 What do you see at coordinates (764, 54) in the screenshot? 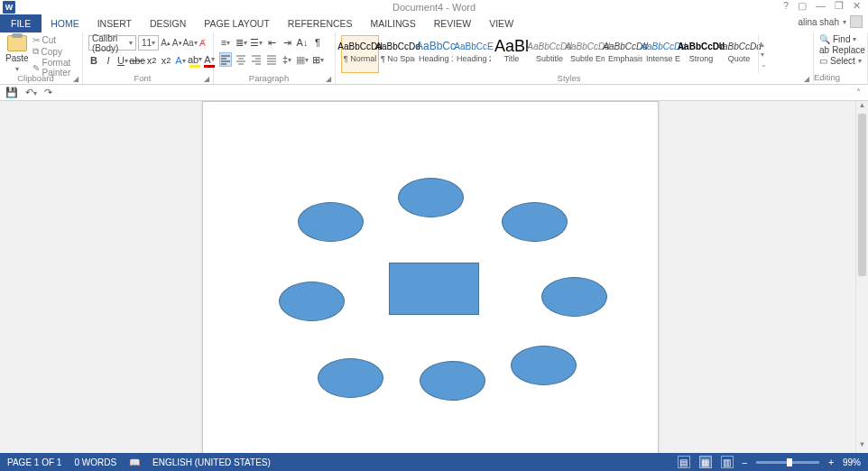
I see `styles-more-button: ▴▾⌄` at bounding box center [764, 54].